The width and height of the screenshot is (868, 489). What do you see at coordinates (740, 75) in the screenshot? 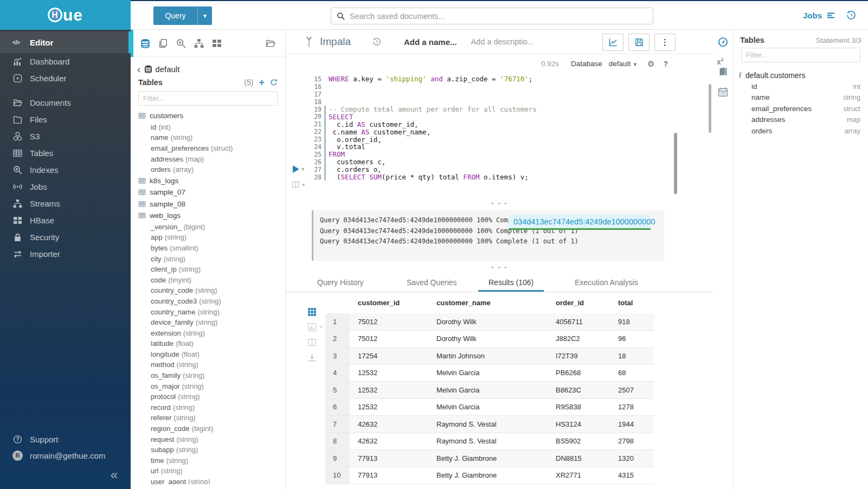
I see `info-icon: i` at bounding box center [740, 75].